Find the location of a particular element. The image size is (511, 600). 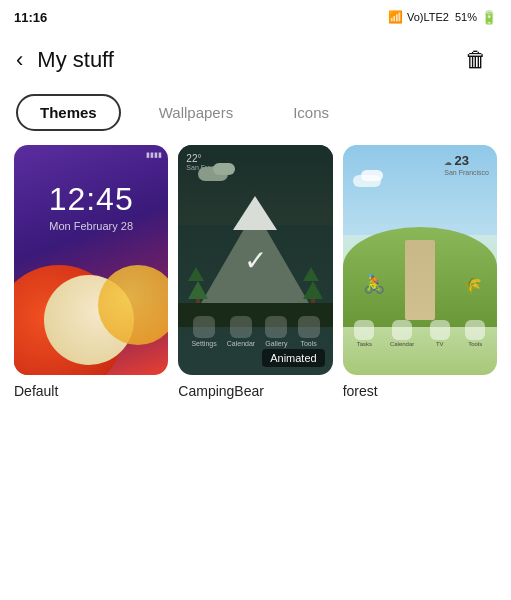

delete-button: 🗑 is located at coordinates (476, 60).